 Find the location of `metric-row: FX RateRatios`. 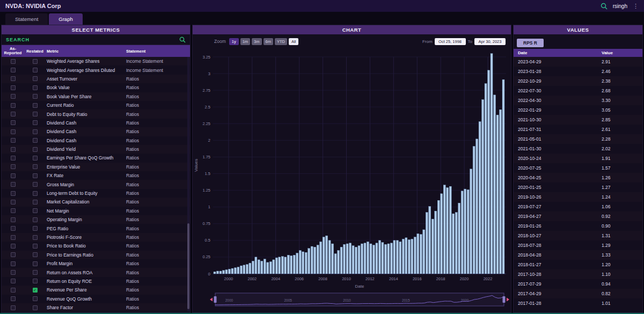

metric-row: FX RateRatios is located at coordinates (96, 176).